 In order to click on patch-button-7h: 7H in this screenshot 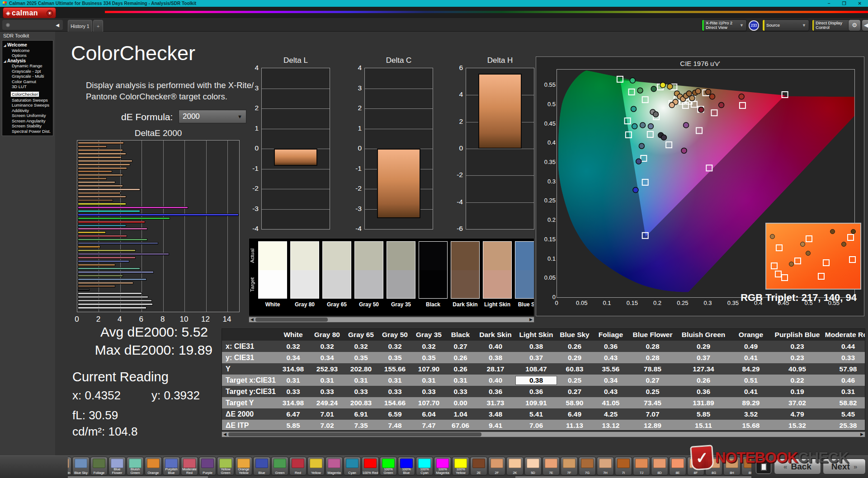, I will do `click(605, 466)`.